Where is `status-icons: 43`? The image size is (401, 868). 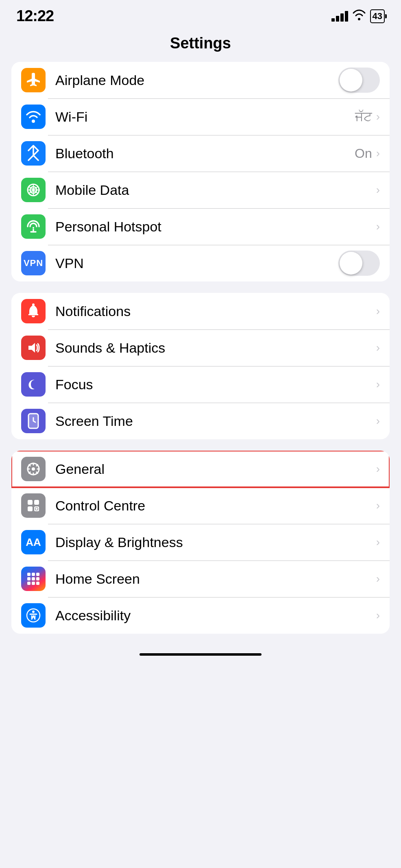
status-icons: 43 is located at coordinates (358, 16).